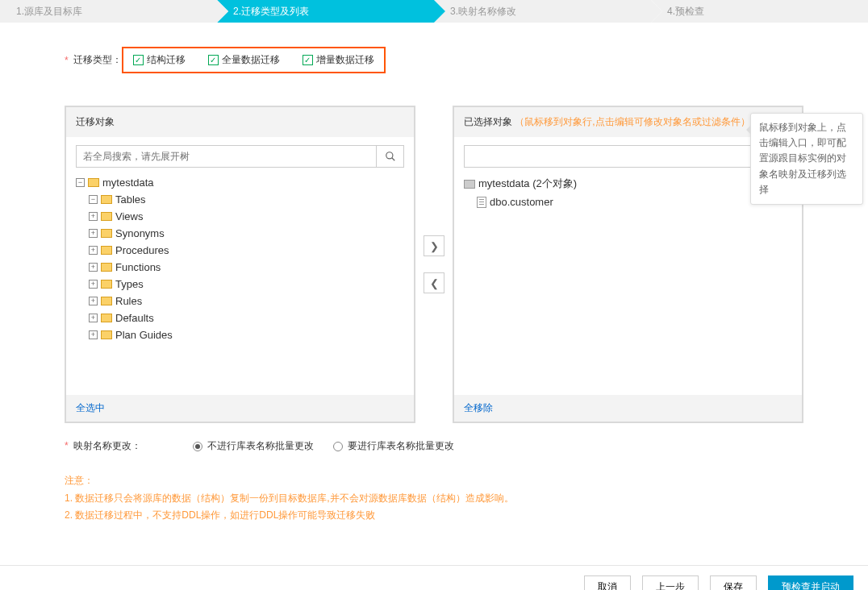  I want to click on selected-item: dbo.customer, so click(628, 202).